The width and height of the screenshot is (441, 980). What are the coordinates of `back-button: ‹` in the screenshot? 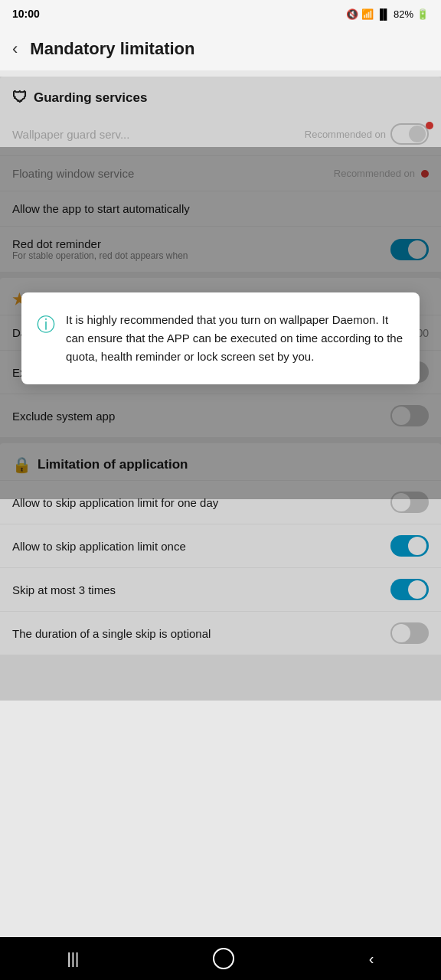 It's located at (15, 49).